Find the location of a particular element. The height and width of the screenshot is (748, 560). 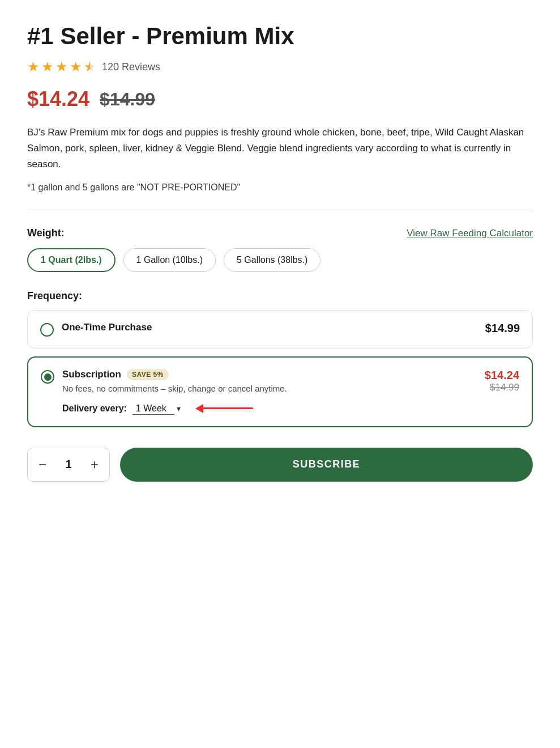

product-title: #1 Seller - Premium Mix is located at coordinates (280, 36).